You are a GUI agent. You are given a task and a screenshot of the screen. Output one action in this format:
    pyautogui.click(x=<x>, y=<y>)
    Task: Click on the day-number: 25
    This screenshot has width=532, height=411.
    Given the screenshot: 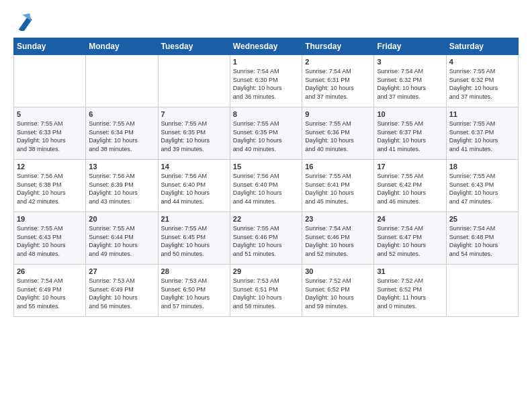 What is the action you would take?
    pyautogui.click(x=482, y=219)
    